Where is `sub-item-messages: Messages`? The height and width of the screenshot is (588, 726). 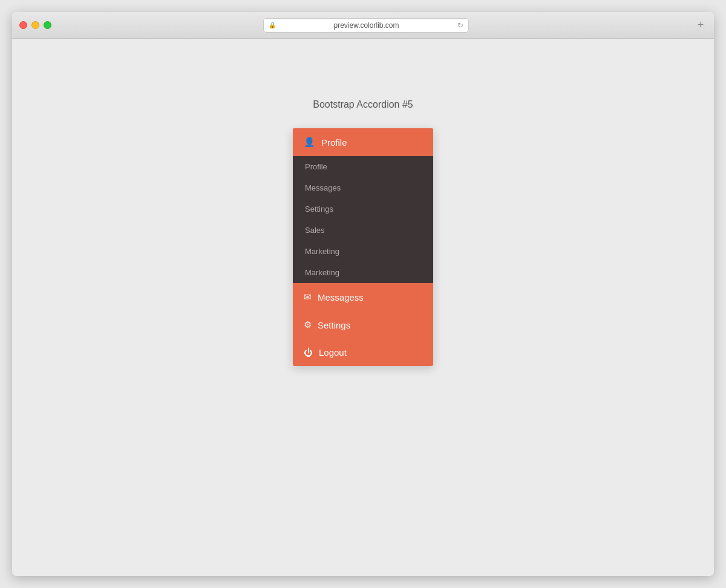
sub-item-messages: Messages is located at coordinates (363, 188).